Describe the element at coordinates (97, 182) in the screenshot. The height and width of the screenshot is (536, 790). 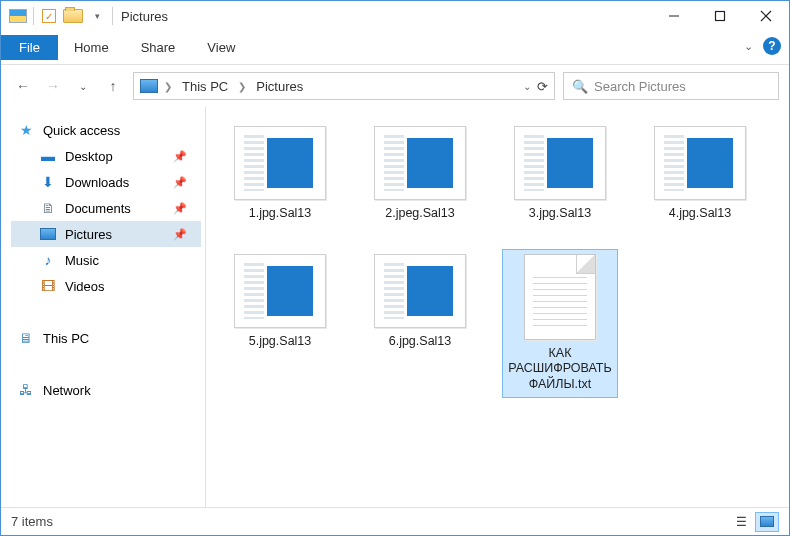
I see `sidebar-item-label: Downloads` at that location.